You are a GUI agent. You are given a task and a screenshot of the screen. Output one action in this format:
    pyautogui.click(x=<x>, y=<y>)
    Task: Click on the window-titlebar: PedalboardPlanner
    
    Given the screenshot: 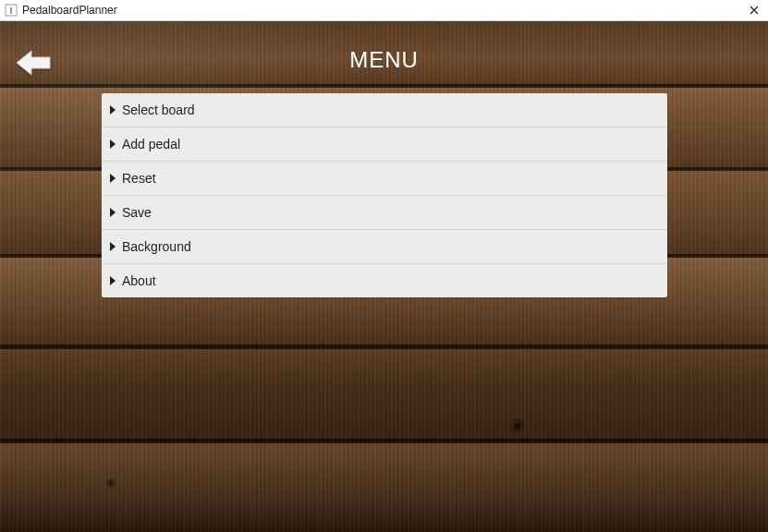 What is the action you would take?
    pyautogui.click(x=384, y=11)
    